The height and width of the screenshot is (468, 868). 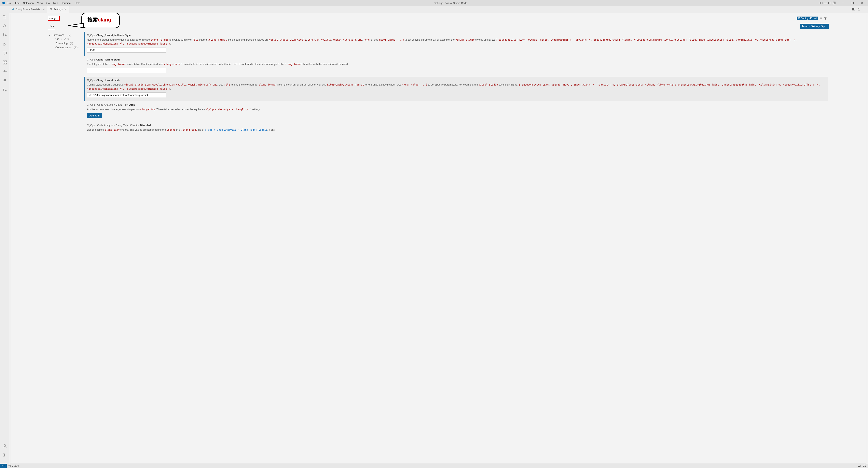 What do you see at coordinates (58, 9) in the screenshot?
I see `tab-settings: Settings ✕` at bounding box center [58, 9].